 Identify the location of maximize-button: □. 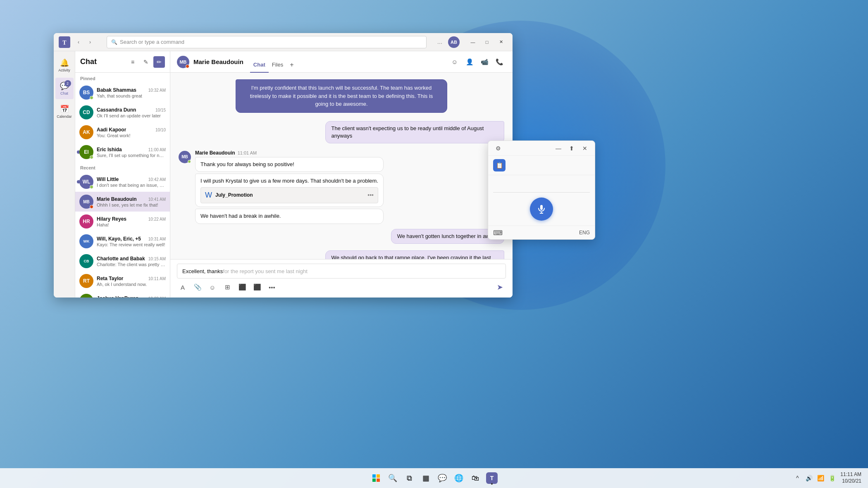
(487, 42).